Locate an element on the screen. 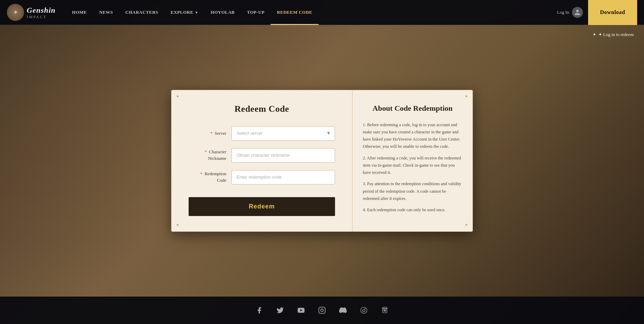  modal-right-panel: About Code Redemption 1. Before redeemin… is located at coordinates (413, 161).